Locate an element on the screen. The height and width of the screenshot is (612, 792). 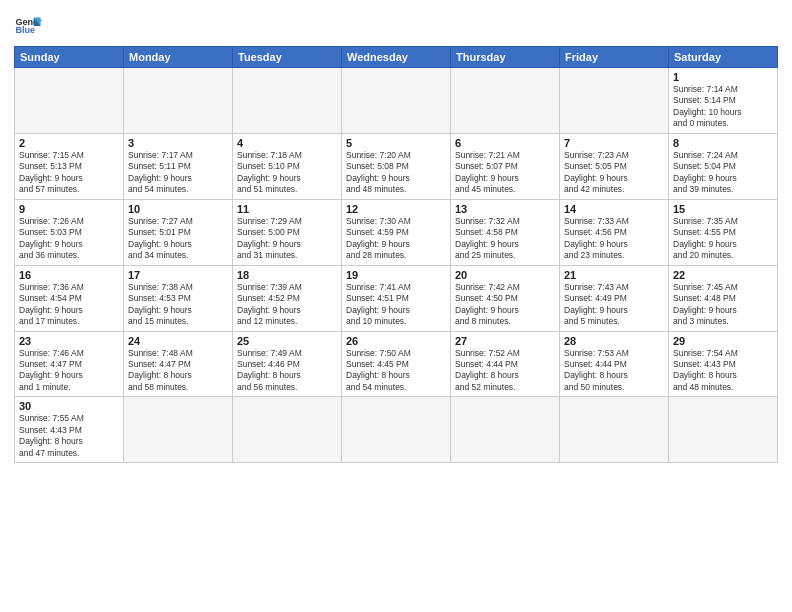
calendar-cell: 24Sunrise: 7:48 AM Sunset: 4:47 PM Dayli… is located at coordinates (178, 364).